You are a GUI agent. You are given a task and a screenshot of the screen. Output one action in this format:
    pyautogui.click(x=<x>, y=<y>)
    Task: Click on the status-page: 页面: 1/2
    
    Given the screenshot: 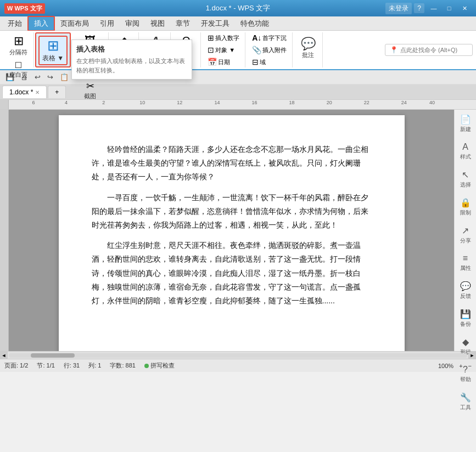 What is the action you would take?
    pyautogui.click(x=16, y=365)
    